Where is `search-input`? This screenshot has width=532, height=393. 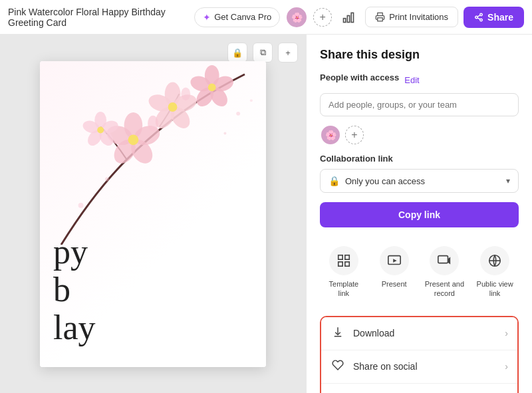
search-input is located at coordinates (419, 105).